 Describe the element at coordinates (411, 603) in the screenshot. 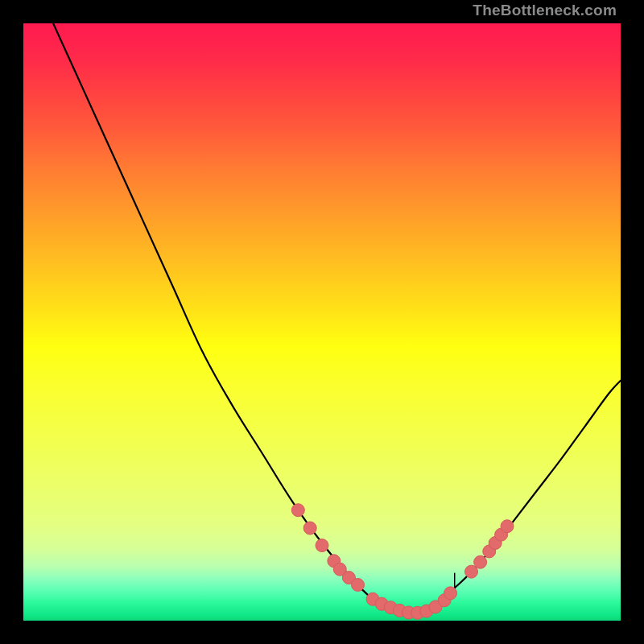

I see `marker-cluster-bottom` at that location.